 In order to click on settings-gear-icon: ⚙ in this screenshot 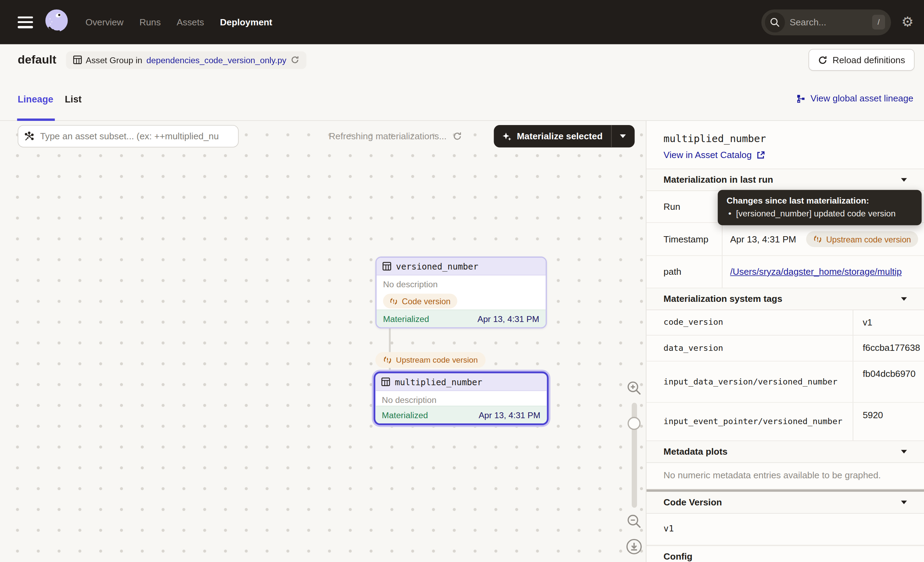, I will do `click(908, 23)`.